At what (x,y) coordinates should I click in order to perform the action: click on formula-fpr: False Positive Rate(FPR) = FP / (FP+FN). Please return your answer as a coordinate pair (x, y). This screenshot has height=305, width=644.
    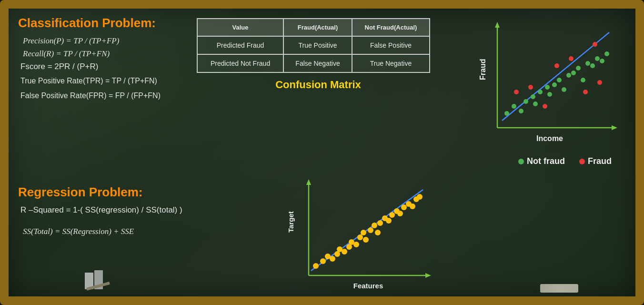
    Looking at the image, I should click on (109, 96).